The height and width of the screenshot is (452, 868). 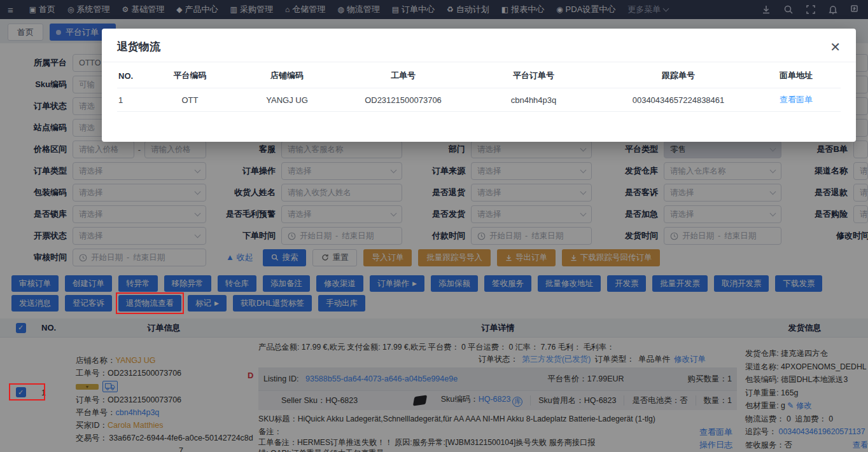 I want to click on view-label-link-modal: 查看面单, so click(x=796, y=99).